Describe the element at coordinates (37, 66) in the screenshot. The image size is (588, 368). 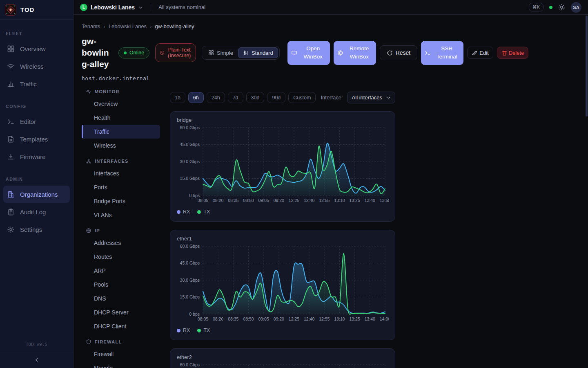
I see `sidebar-item-wireless: Wireless` at that location.